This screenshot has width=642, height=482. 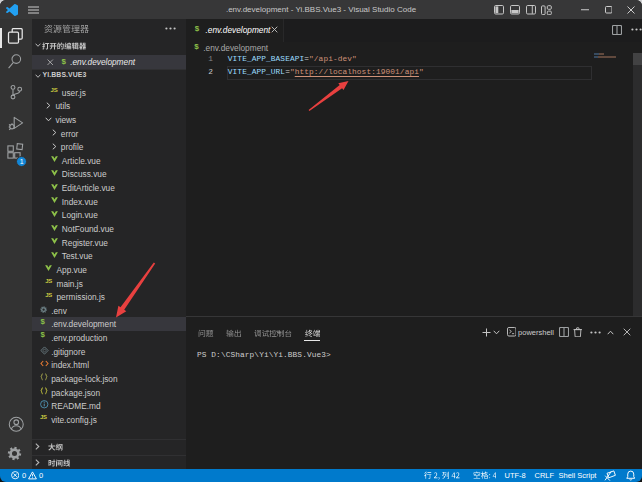 What do you see at coordinates (44, 406) in the screenshot?
I see `info-file-icon` at bounding box center [44, 406].